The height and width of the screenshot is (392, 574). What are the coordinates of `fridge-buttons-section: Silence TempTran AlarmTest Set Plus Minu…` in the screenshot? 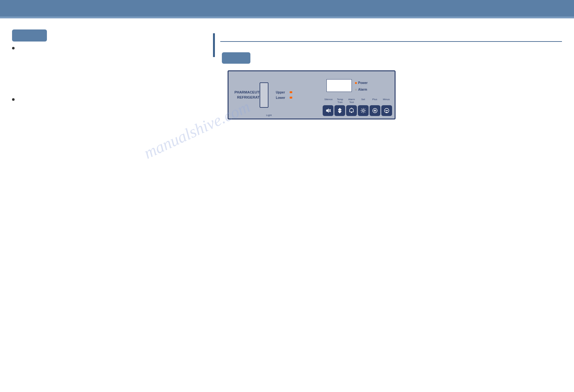 It's located at (358, 95).